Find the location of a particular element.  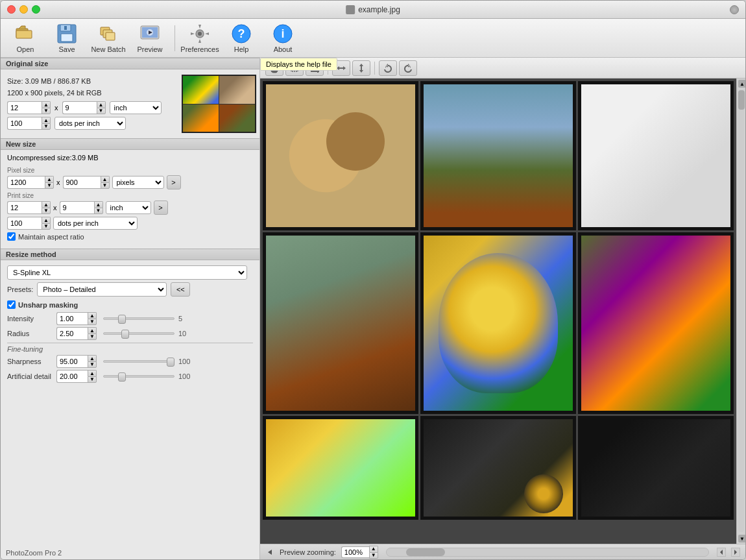

original-width-down: ▼ is located at coordinates (46, 111).